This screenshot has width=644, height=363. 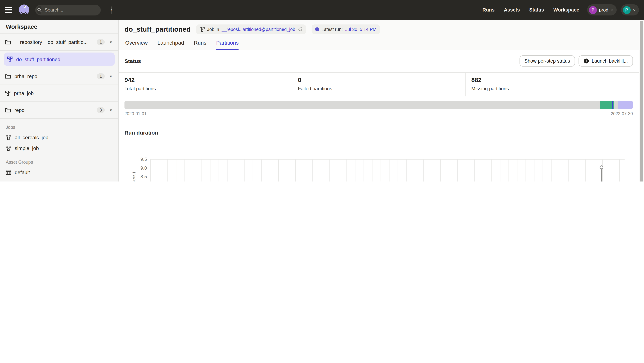 What do you see at coordinates (205, 84) in the screenshot?
I see `stat-total-partitions: 942 Total partitions` at bounding box center [205, 84].